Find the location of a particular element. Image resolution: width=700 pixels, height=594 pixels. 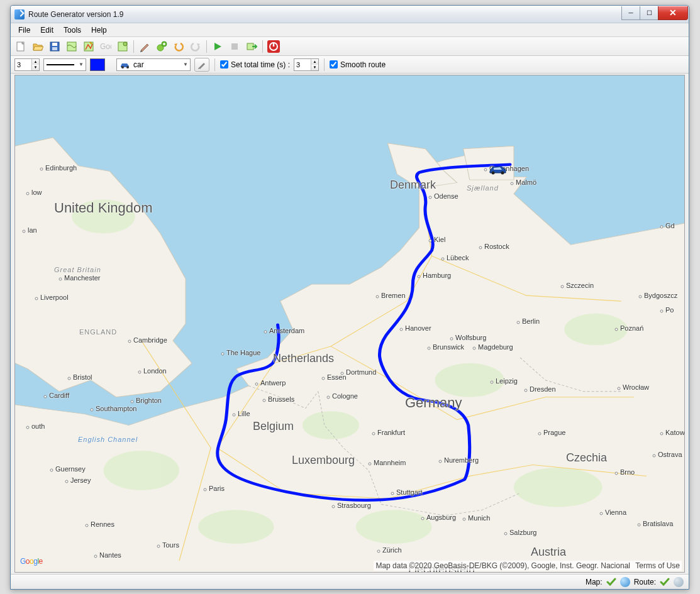

main-toolbar: Google is located at coordinates (350, 47).